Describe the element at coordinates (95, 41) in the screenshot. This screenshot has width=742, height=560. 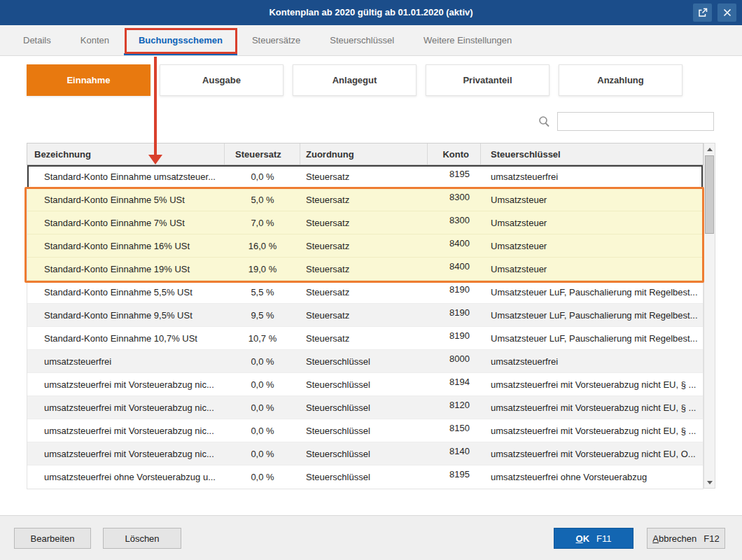
I see `tab-konten: Konten` at that location.